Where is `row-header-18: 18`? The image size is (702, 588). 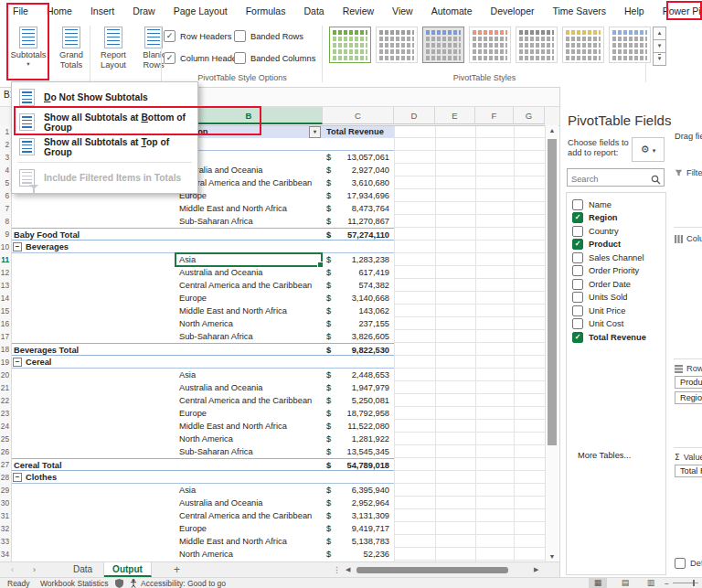 row-header-18: 18 is located at coordinates (5, 349).